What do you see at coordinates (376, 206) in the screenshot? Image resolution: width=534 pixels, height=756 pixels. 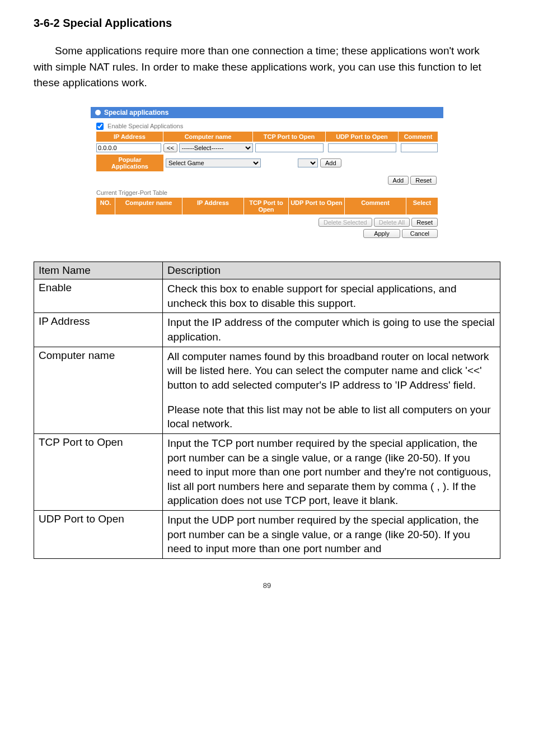 I see `hdr2-comment: Comment` at bounding box center [376, 206].